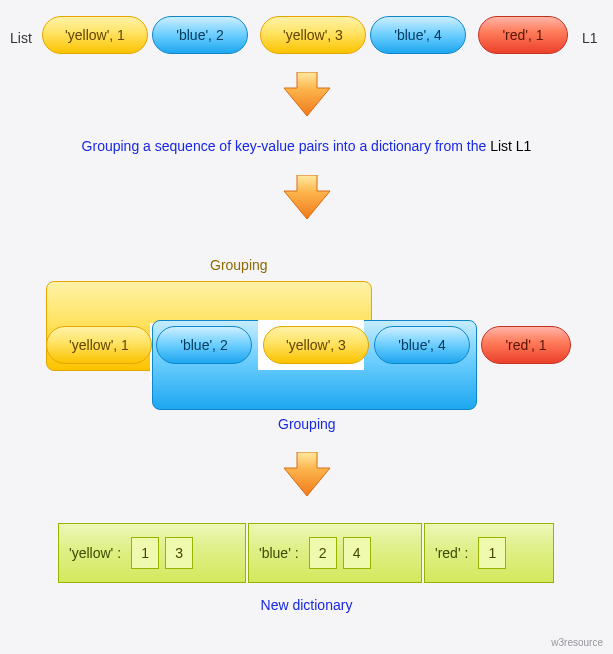 The width and height of the screenshot is (613, 654). Describe the element at coordinates (489, 553) in the screenshot. I see `dict-cell-red: 'red' : 1` at that location.